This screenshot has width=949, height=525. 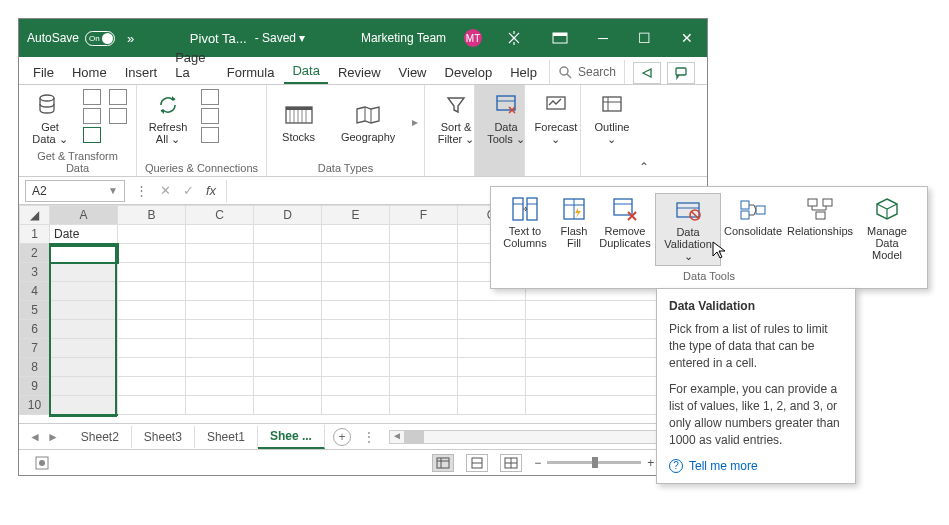 I want to click on sheet-prev-icon: ◄, so click(x=35, y=437).